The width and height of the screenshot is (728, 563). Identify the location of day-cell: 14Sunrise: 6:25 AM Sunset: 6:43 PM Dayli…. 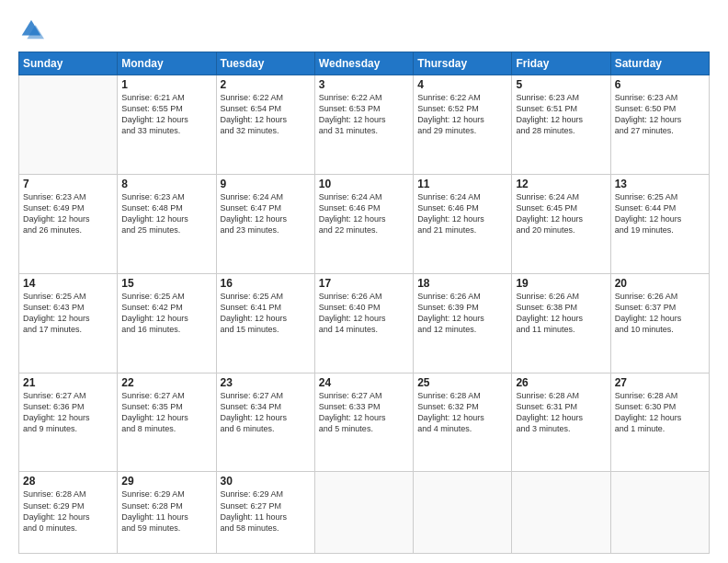
(68, 323).